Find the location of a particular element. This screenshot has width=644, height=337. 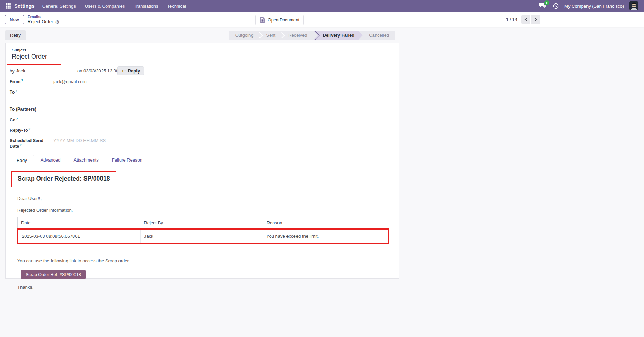

field-row-to-partners: To (Partners) is located at coordinates (202, 110).